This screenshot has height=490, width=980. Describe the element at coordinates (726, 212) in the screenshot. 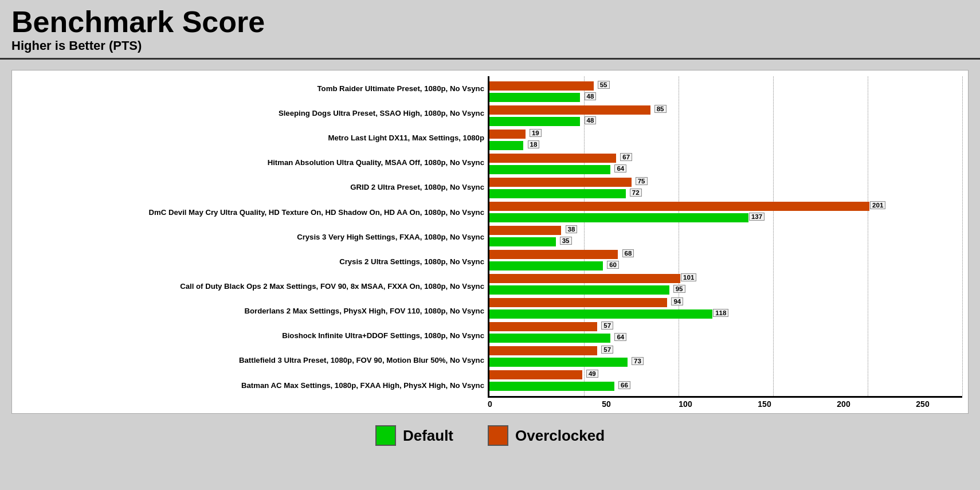

I see `bar-group-5: 201137` at that location.